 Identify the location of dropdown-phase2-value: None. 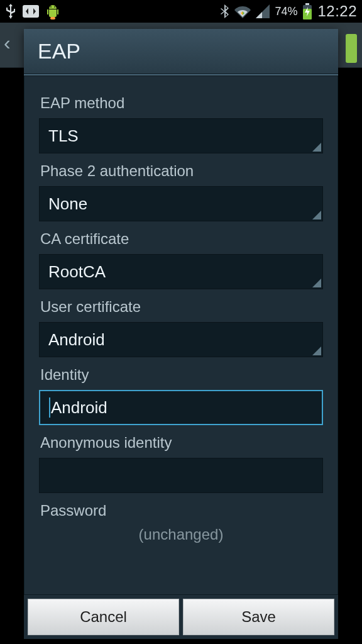
(68, 204).